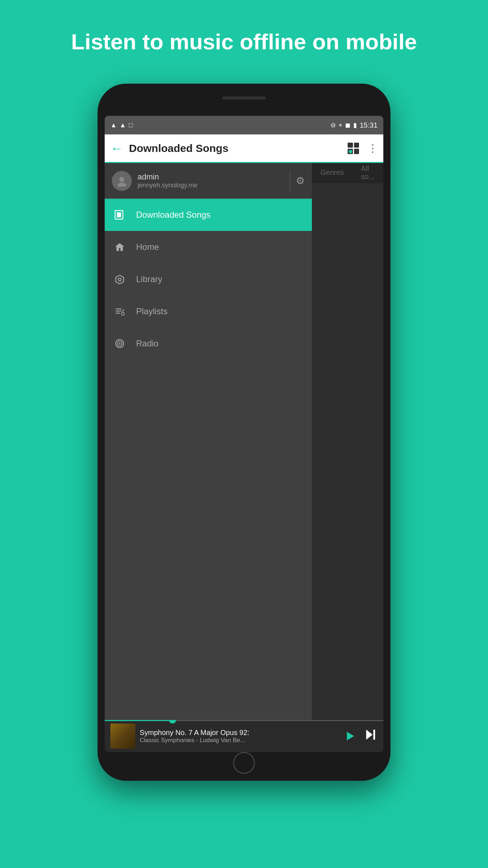 The image size is (488, 868). I want to click on status-left-icons: ▲ ▲ □, so click(121, 125).